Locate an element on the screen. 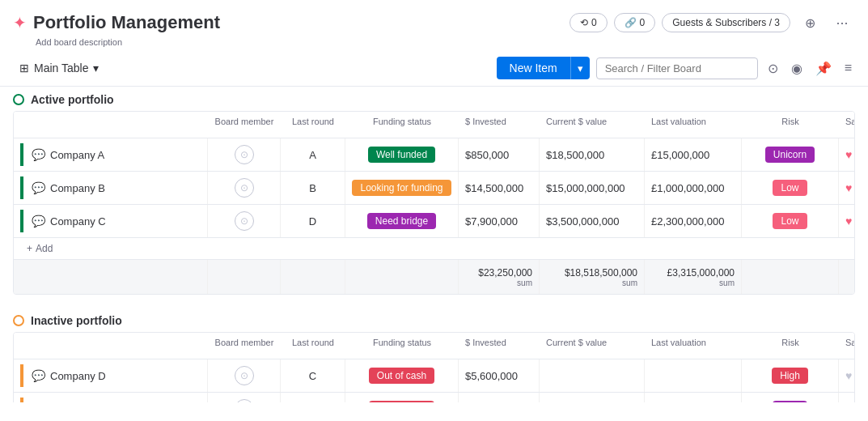 Image resolution: width=868 pixels, height=421 pixels. cell-invested-b: $14,500,000 is located at coordinates (499, 188).